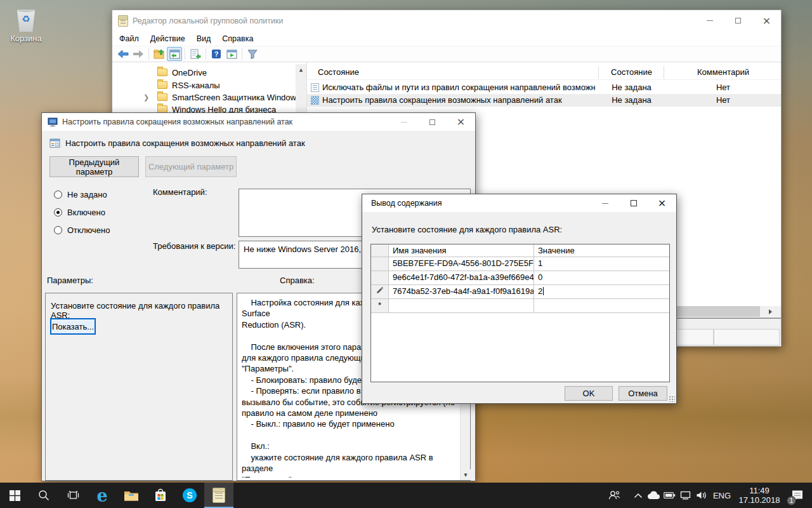  Describe the element at coordinates (146, 98) in the screenshot. I see `chevron-right-icon: ❯` at that location.